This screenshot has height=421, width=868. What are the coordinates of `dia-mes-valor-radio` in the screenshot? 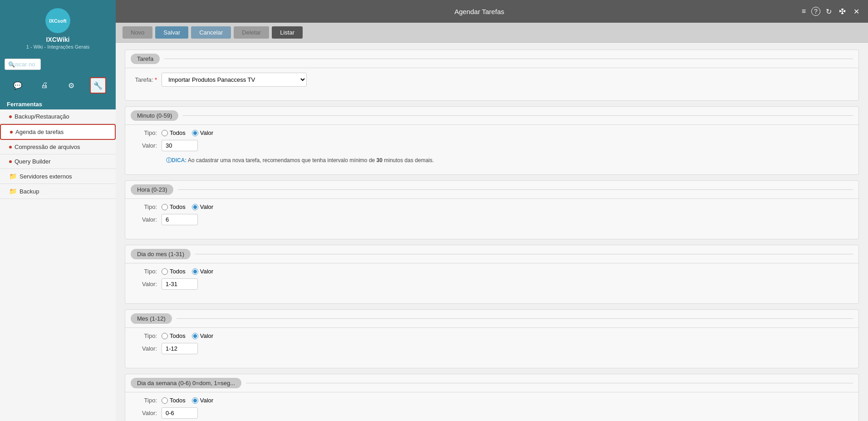 It's located at (195, 272).